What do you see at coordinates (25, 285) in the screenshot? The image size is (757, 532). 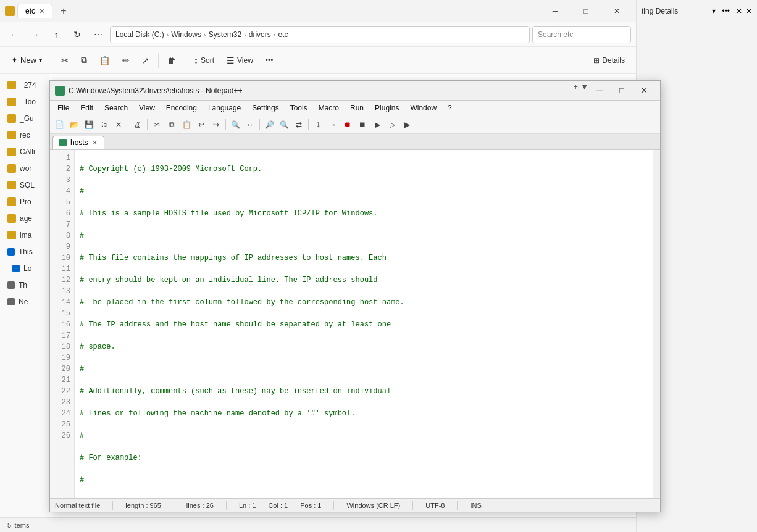 I see `sidebar-item-th: Th` at bounding box center [25, 285].